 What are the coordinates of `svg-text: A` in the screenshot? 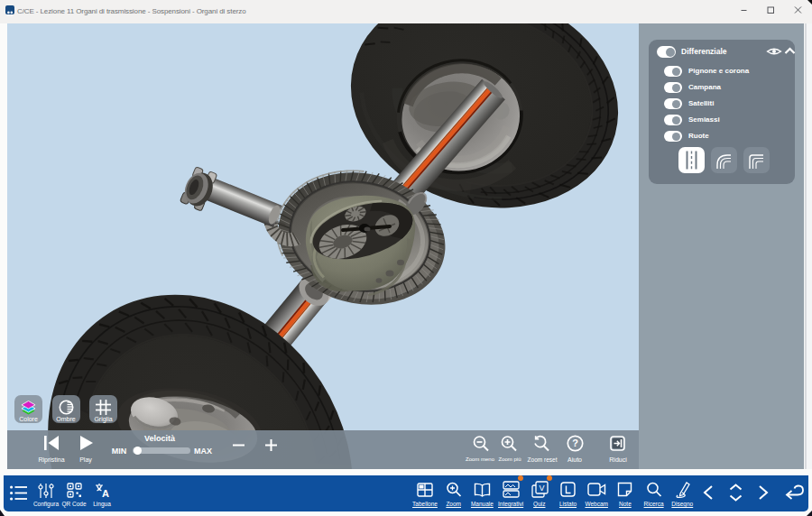 It's located at (106, 493).